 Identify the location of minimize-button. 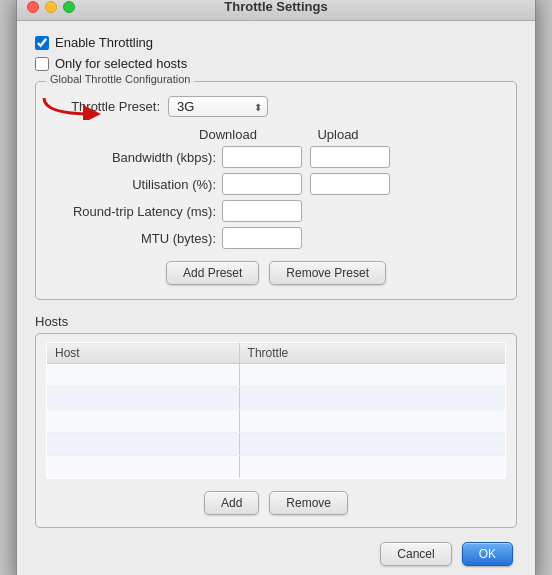
(51, 7).